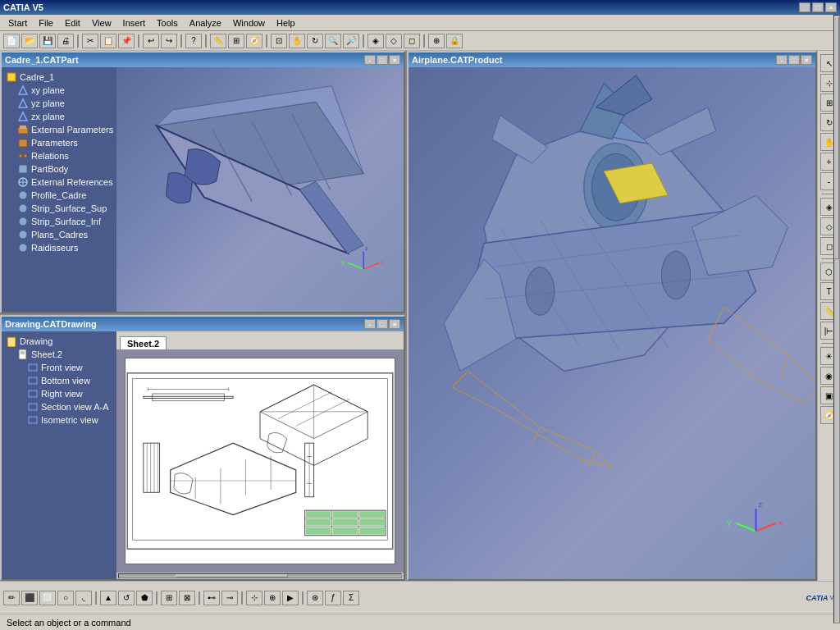  What do you see at coordinates (394, 41) in the screenshot?
I see `wireframe-button: ◇` at bounding box center [394, 41].